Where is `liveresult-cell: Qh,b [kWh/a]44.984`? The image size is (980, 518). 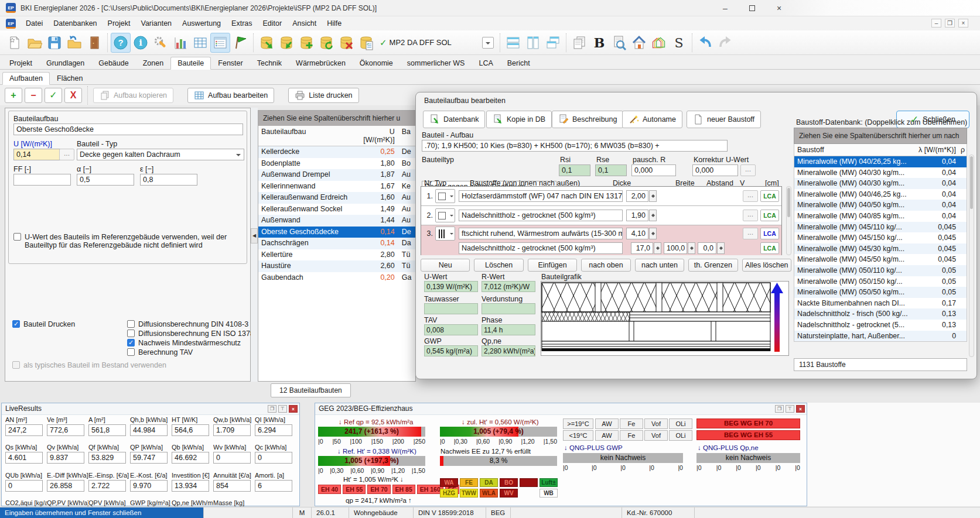 liveresult-cell: Qh,b [kWh/a]44.984 is located at coordinates (151, 426).